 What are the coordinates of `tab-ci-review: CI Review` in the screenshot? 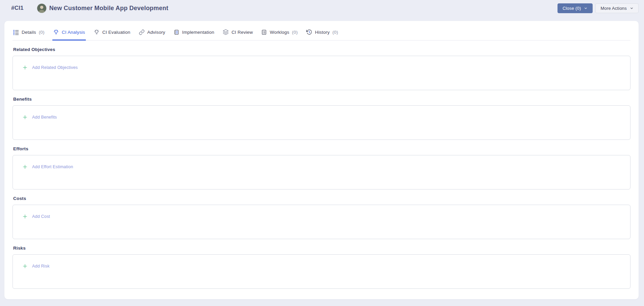 It's located at (238, 35).